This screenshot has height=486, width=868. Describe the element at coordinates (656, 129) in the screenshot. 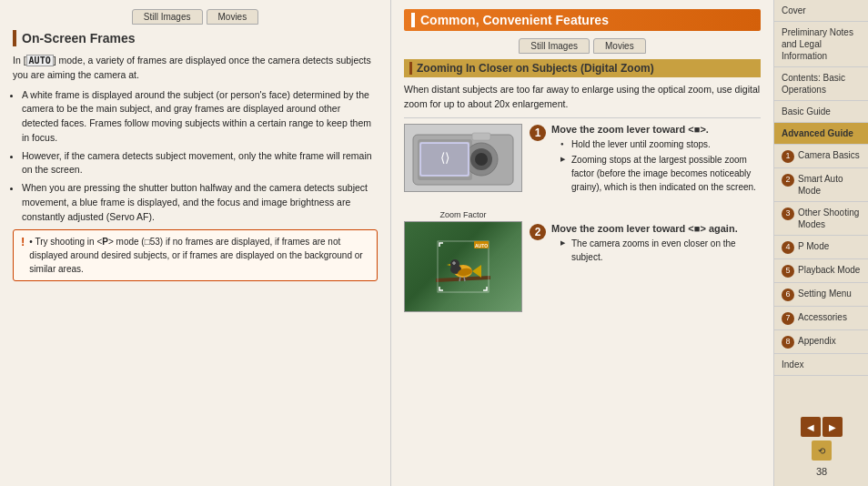

I see `step1-title: Move the zoom lever toward <■>.` at that location.